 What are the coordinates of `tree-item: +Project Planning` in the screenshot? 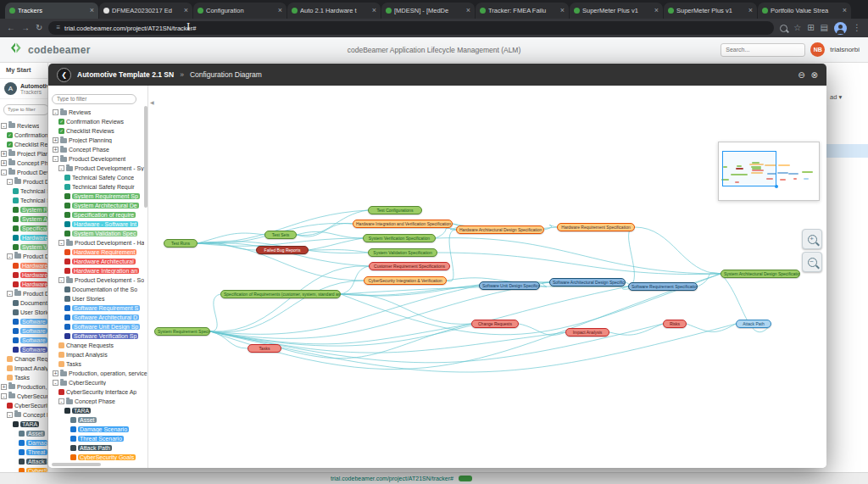 It's located at (100, 141).